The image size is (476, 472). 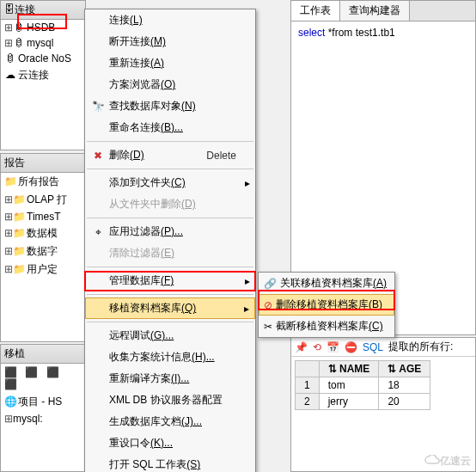 I want to click on connections-title: 连接, so click(x=25, y=9).